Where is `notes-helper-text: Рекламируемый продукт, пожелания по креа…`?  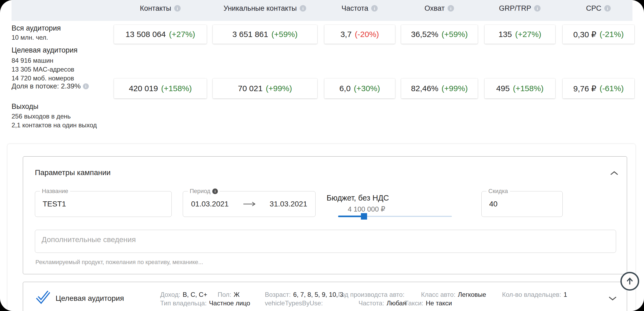 notes-helper-text: Рекламируемый продукт, пожелания по креа… is located at coordinates (119, 262).